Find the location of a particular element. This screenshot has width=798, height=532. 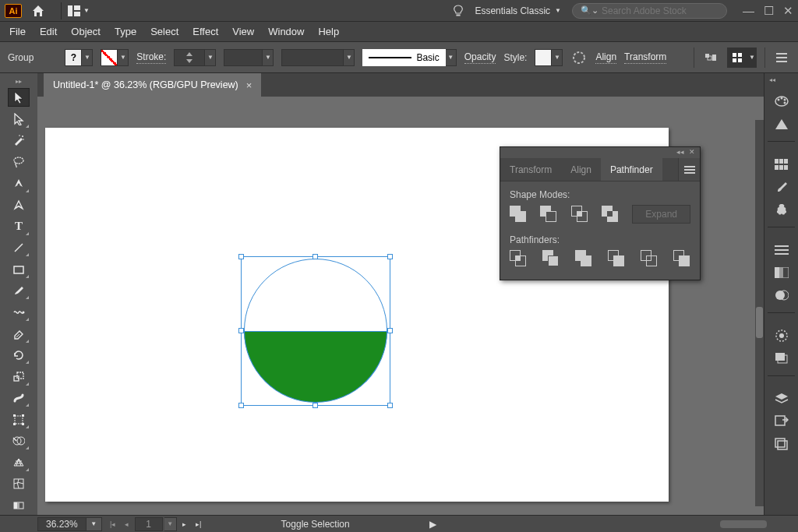

artboard-number-field: 1 is located at coordinates (149, 524).